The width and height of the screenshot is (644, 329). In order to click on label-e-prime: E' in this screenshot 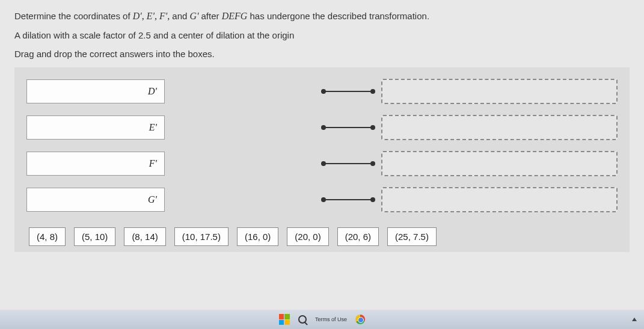, I will do `click(96, 128)`.